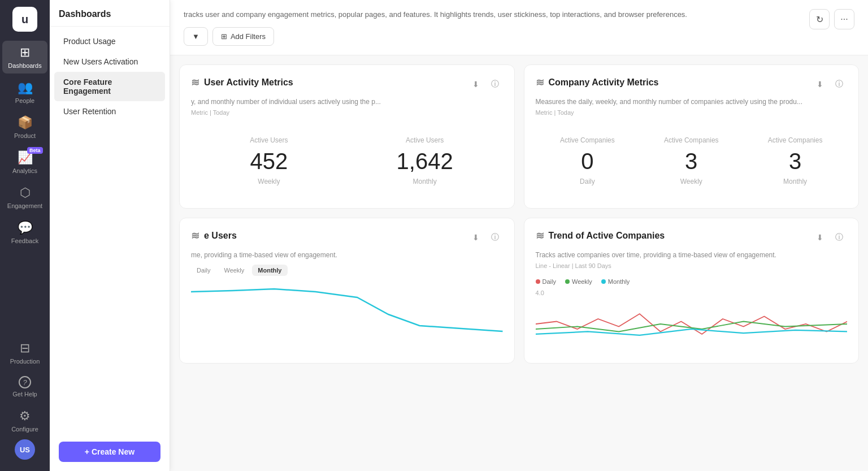 The width and height of the screenshot is (868, 471). Describe the element at coordinates (25, 57) in the screenshot. I see `sidebar-item-dashboards: ⊞ Dashboards` at that location.